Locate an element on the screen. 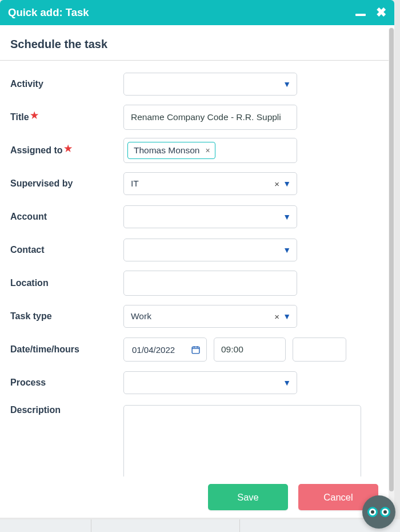  window-status-strip is located at coordinates (200, 526).